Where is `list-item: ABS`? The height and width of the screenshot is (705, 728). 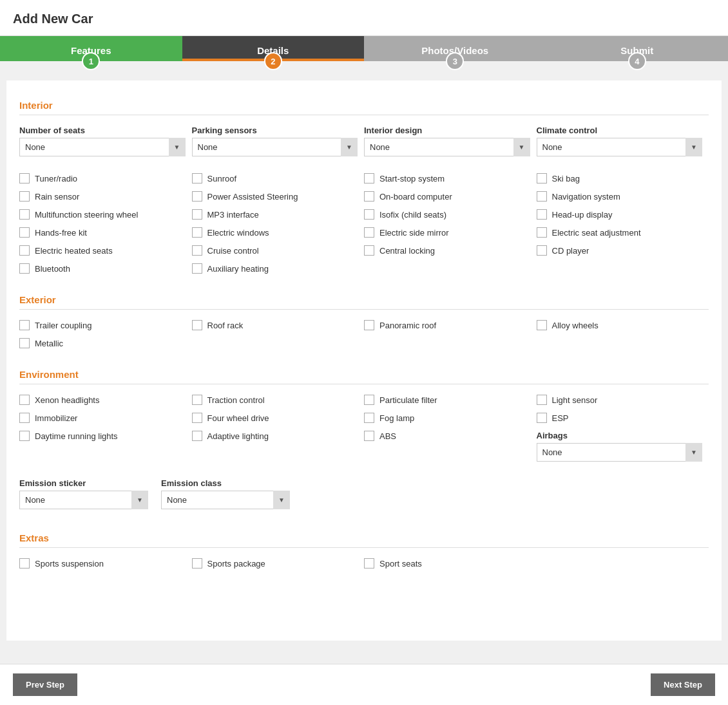
list-item: ABS is located at coordinates (447, 436).